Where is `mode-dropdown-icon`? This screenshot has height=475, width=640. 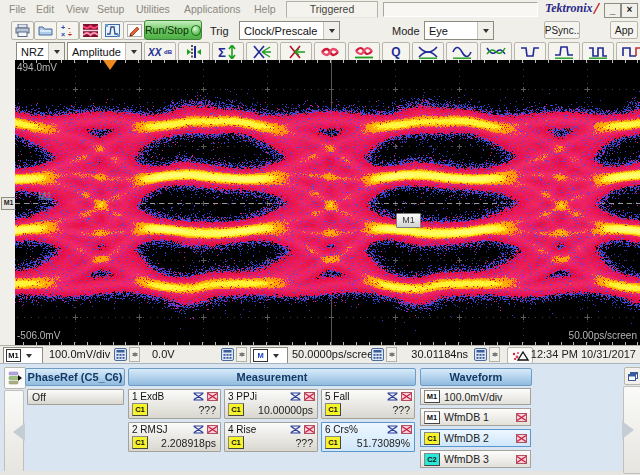
mode-dropdown-icon is located at coordinates (485, 30).